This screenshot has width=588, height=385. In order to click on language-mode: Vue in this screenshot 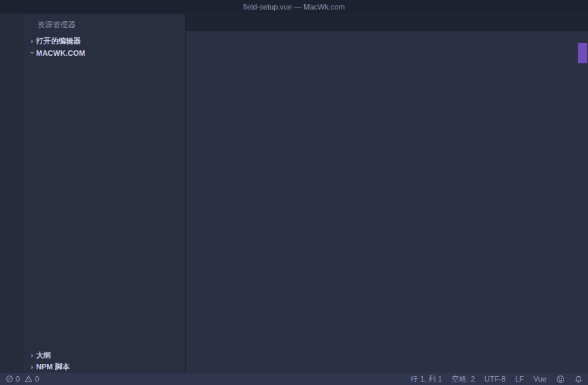, I will do `click(540, 379)`.